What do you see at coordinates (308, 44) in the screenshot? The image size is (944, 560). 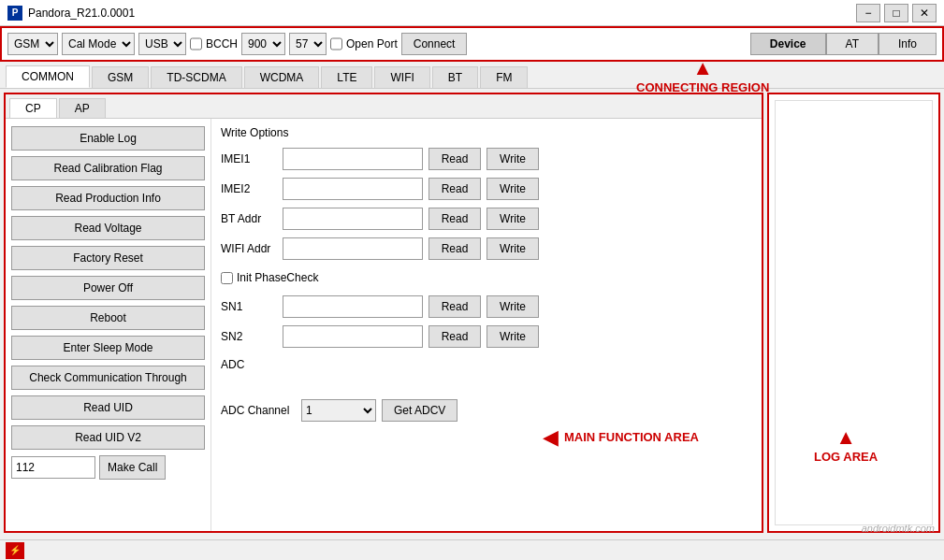 I see `channel-select: 57` at bounding box center [308, 44].